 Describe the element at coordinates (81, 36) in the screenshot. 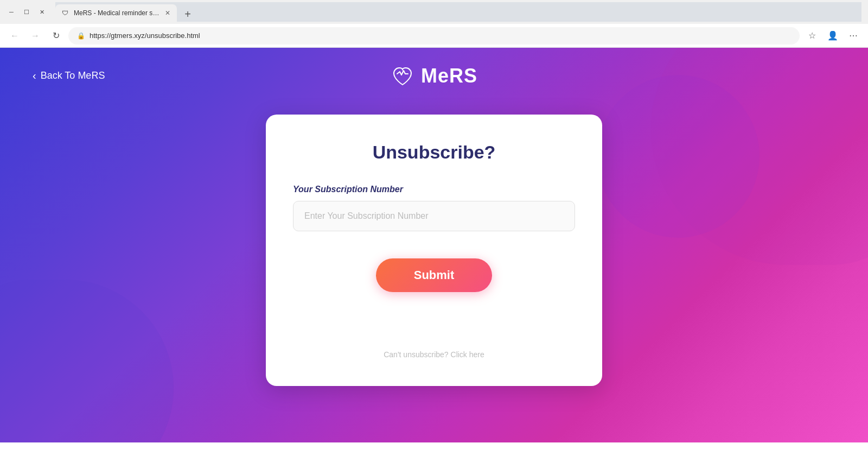

I see `lock-icon: 🔒` at that location.